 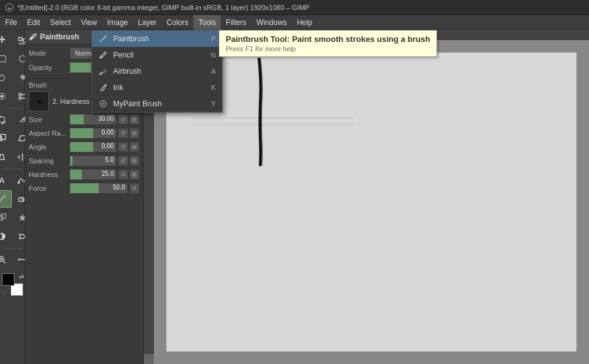 I want to click on ink-menu-icon, so click(x=103, y=88).